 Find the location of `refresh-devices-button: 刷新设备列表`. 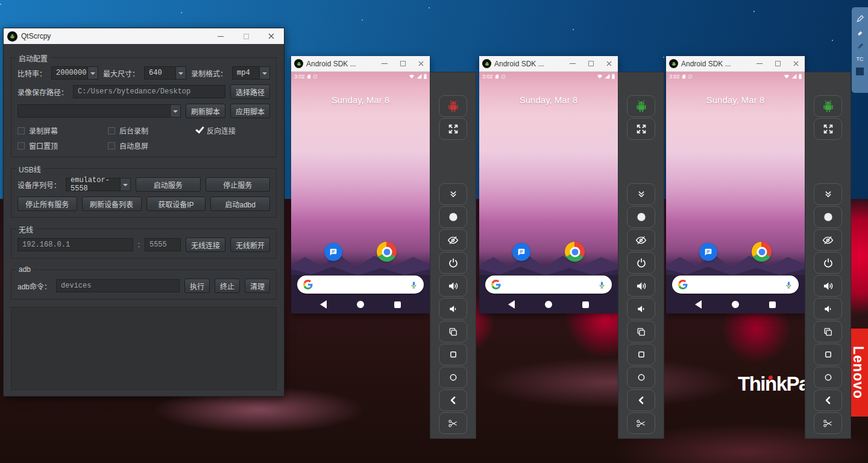

refresh-devices-button: 刷新设备列表 is located at coordinates (112, 204).